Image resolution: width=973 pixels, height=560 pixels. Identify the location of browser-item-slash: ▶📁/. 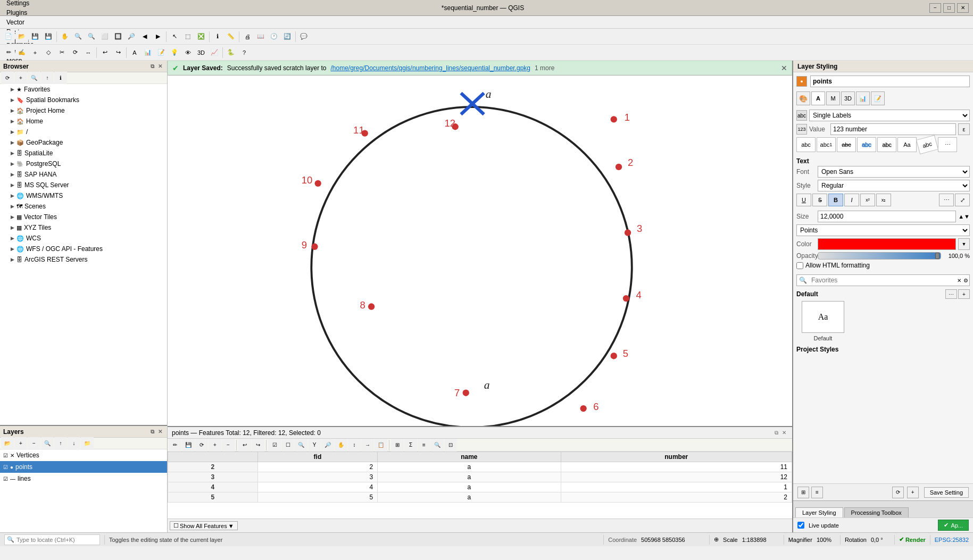
(84, 132).